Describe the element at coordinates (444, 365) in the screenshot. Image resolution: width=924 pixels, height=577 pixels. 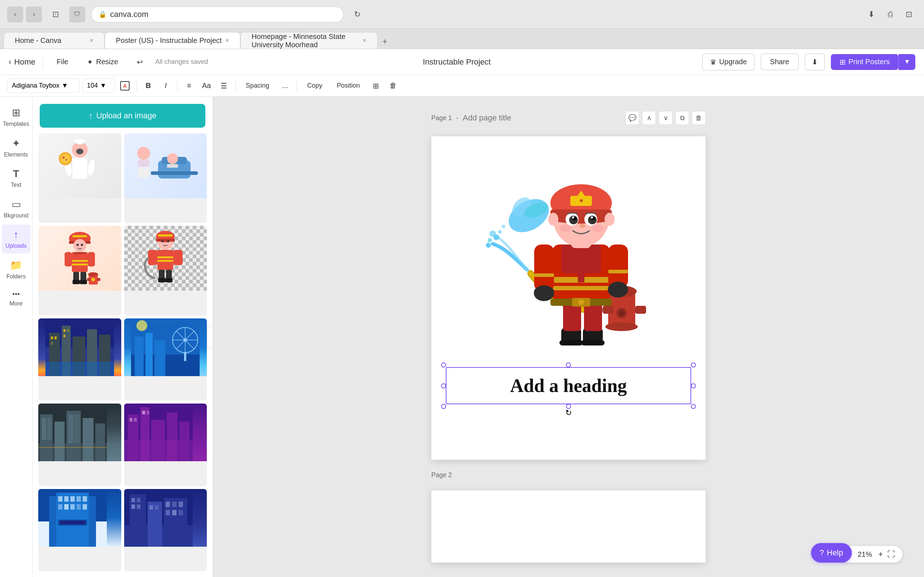
I see `handle-top-left` at that location.